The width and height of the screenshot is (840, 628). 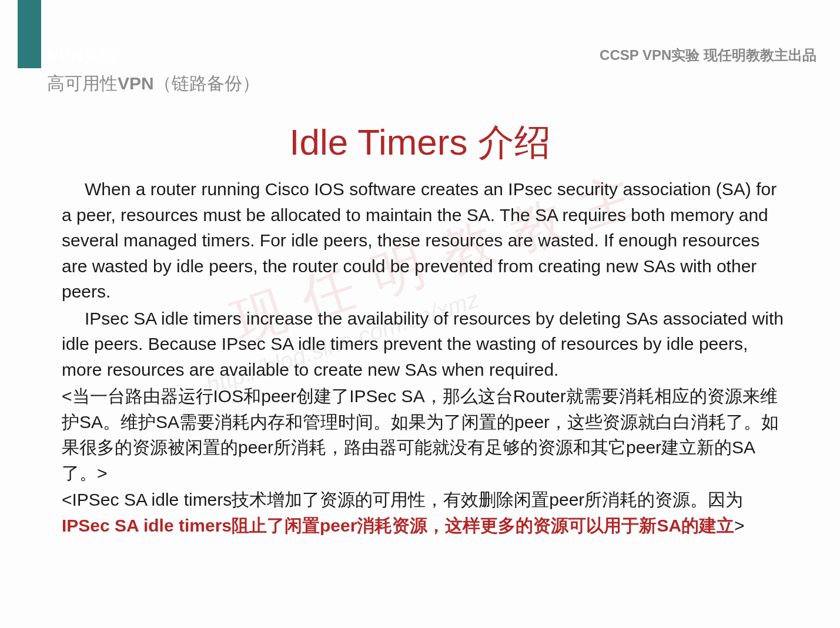 I want to click on cn2-part-a: <IPSec SA idle timers技术增加了资源的可用性，有效删除闲置p…, so click(x=402, y=500).